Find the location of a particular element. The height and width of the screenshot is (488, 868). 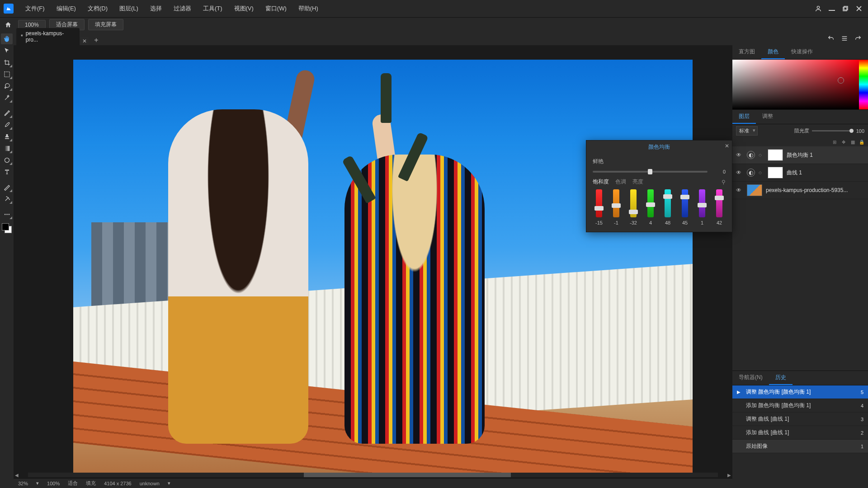

tab-adjust: 调整 is located at coordinates (768, 117).